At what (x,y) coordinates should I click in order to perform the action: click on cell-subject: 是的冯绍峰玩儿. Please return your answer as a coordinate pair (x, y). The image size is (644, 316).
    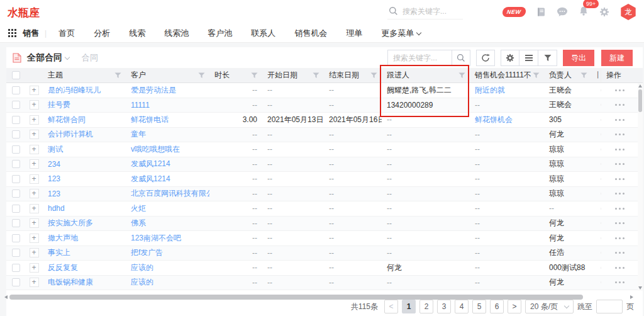
    Looking at the image, I should click on (84, 91).